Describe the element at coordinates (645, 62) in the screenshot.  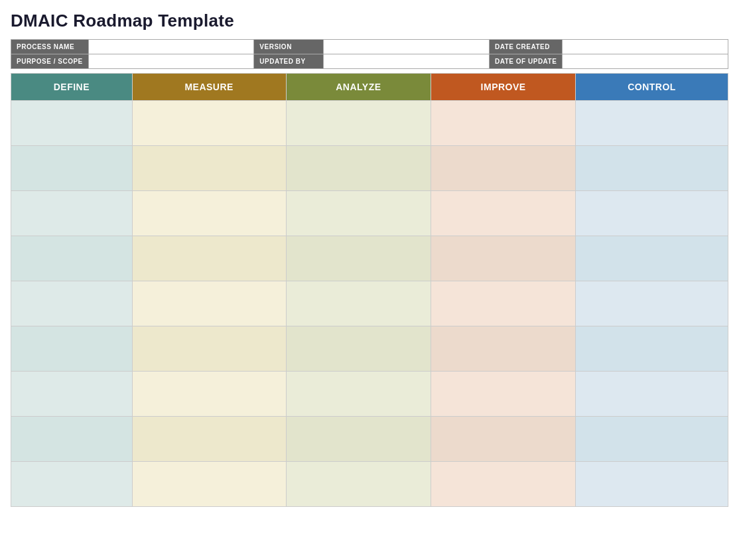
I see `date-of-update-value` at that location.